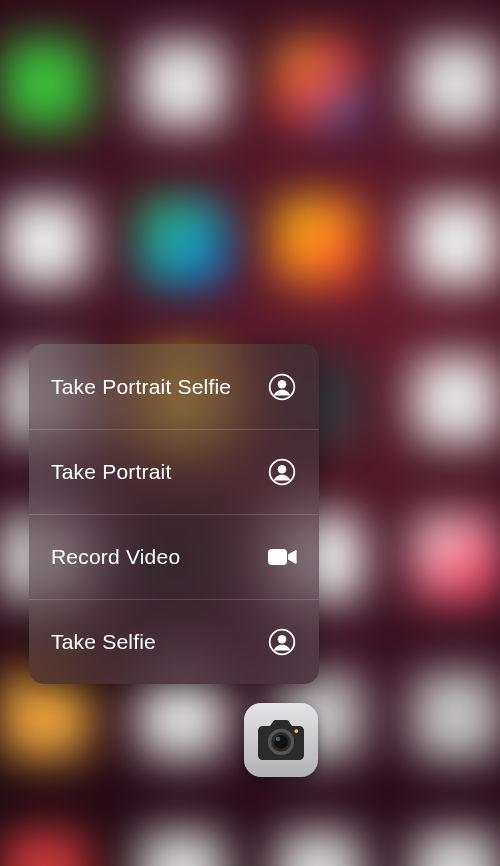  I want to click on quick-action-take-portrait: Take Portrait, so click(174, 472).